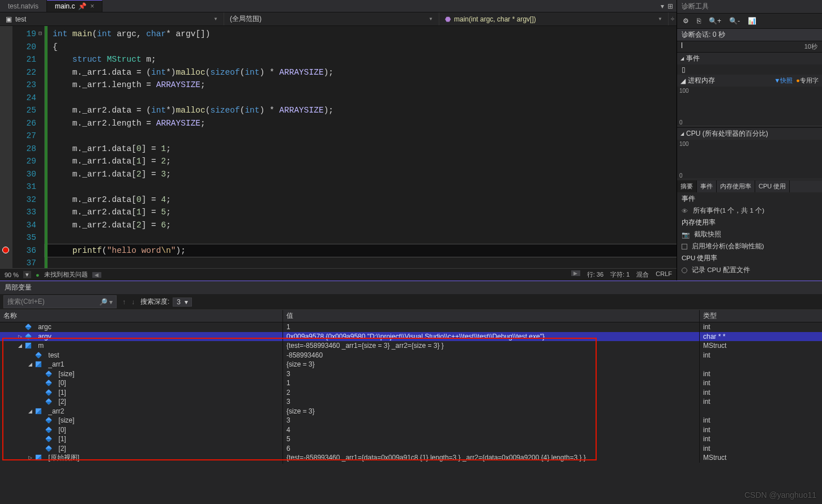 The height and width of the screenshot is (504, 822). What do you see at coordinates (124, 302) in the screenshot?
I see `prev-result-icon: ↑` at bounding box center [124, 302].